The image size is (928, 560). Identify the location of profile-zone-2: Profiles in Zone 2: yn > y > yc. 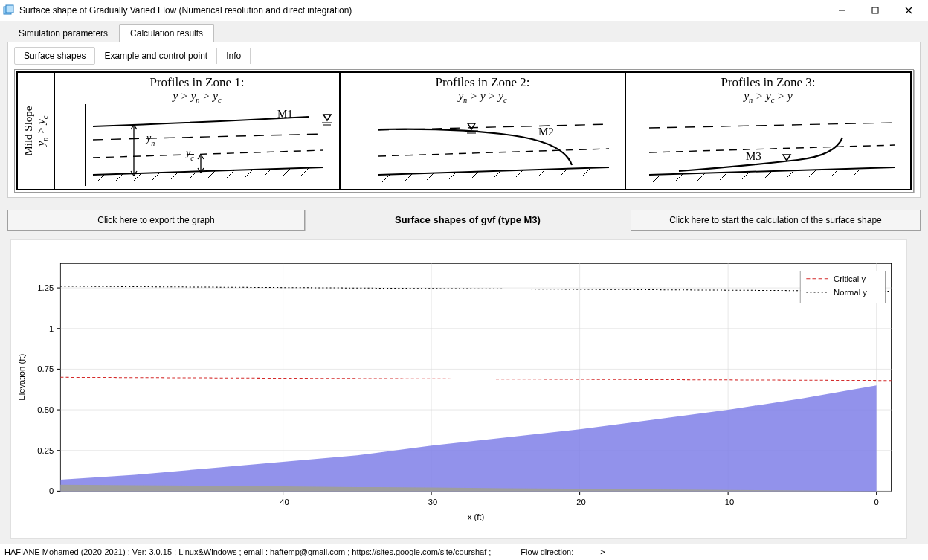
(483, 131).